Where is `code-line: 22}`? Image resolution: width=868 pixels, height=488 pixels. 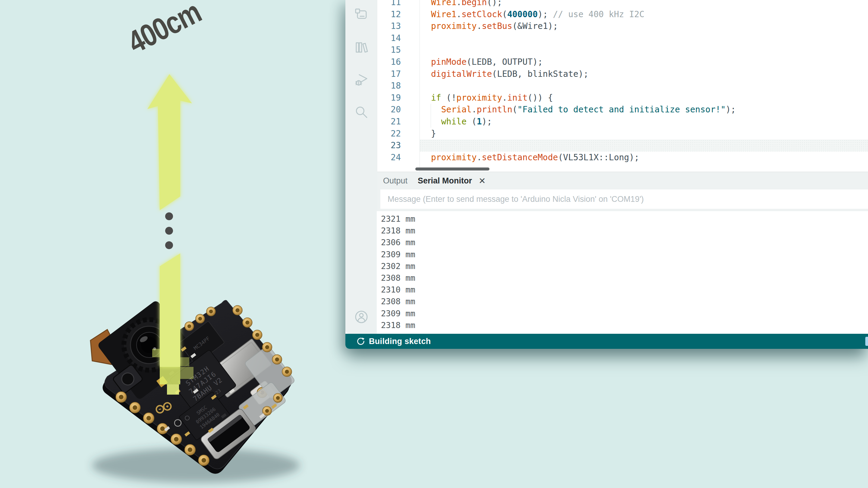 code-line: 22} is located at coordinates (623, 134).